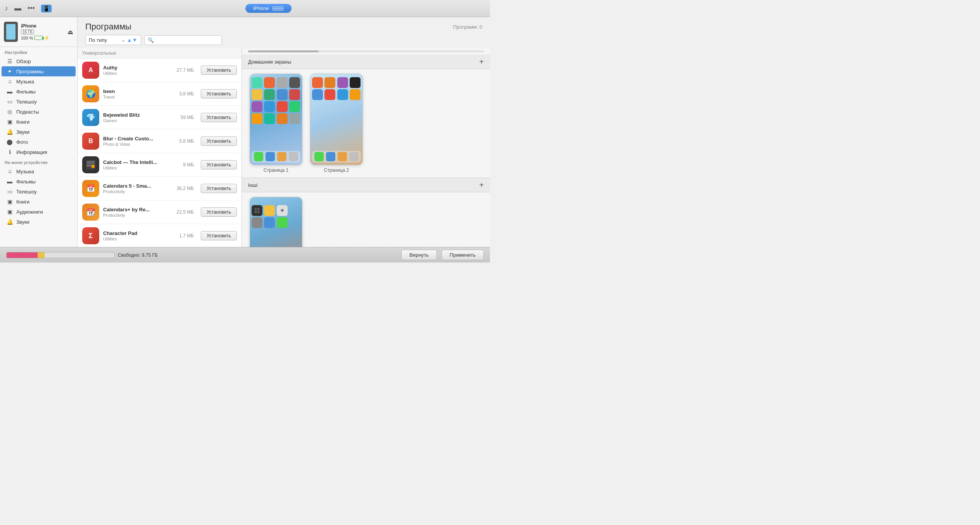  I want to click on app-name: Calcbot — The Intelli..., so click(141, 162).